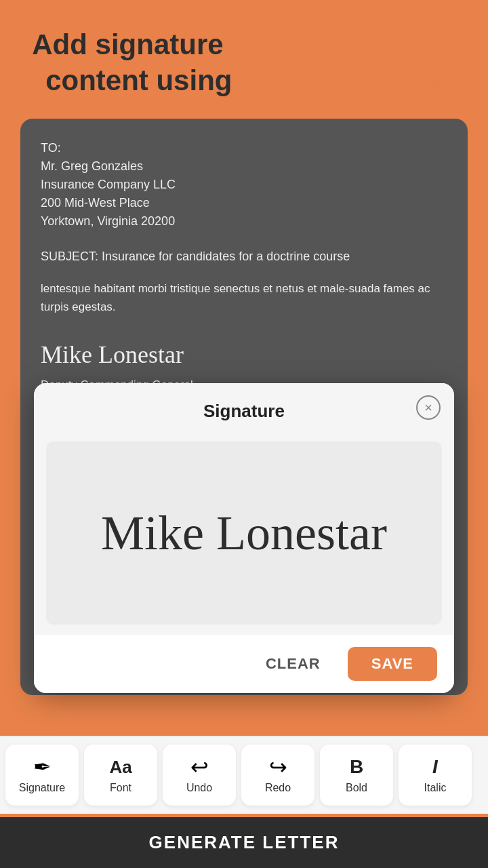 The height and width of the screenshot is (868, 488). What do you see at coordinates (244, 298) in the screenshot?
I see `doc-body: lentesque habitant morbi tristique senec…` at bounding box center [244, 298].